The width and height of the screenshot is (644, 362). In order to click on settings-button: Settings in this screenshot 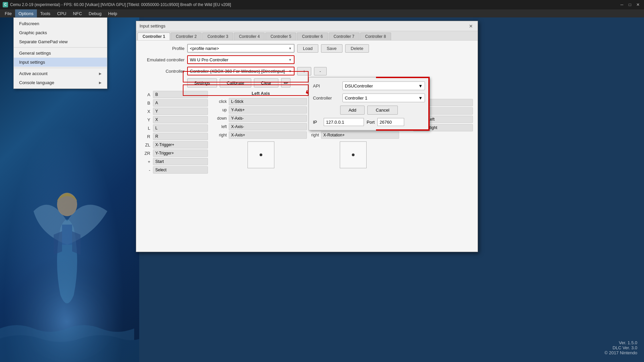, I will do `click(202, 83)`.